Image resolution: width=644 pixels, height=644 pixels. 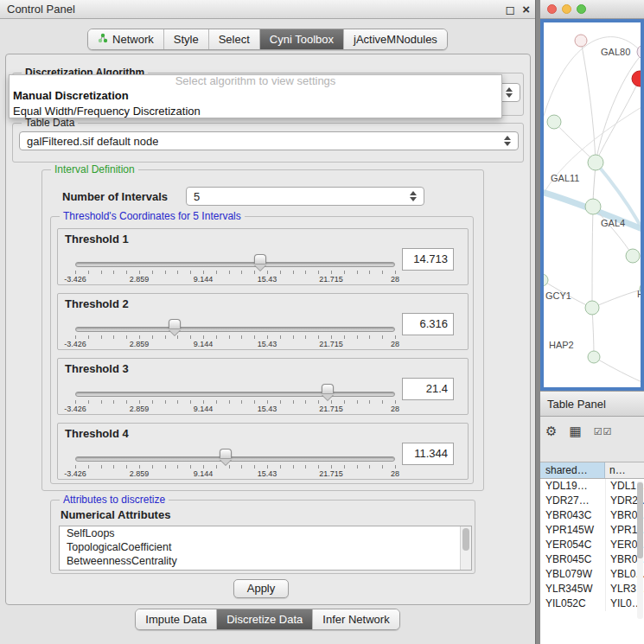 What do you see at coordinates (592, 545) in the screenshot?
I see `table-row: YER054CYER0…` at bounding box center [592, 545].